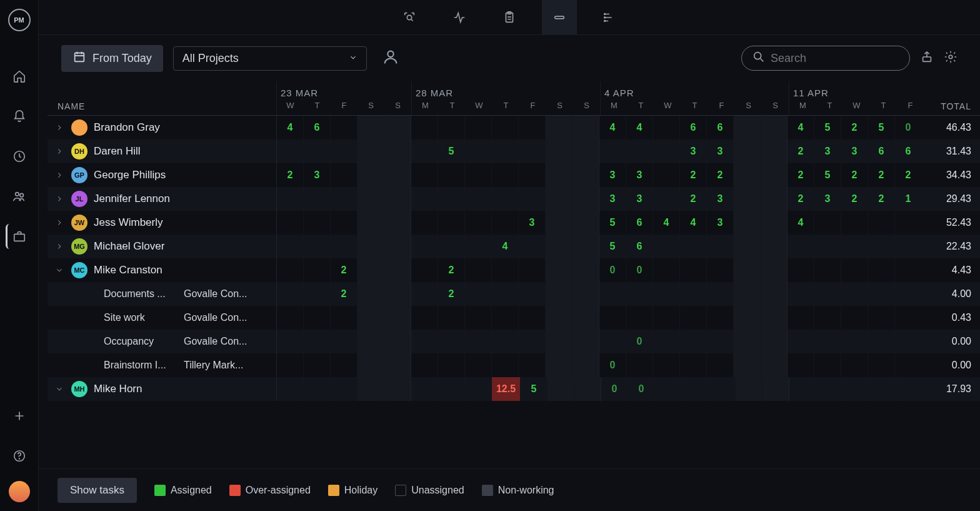 The width and height of the screenshot is (980, 511). I want to click on workload-cell: 5, so click(828, 128).